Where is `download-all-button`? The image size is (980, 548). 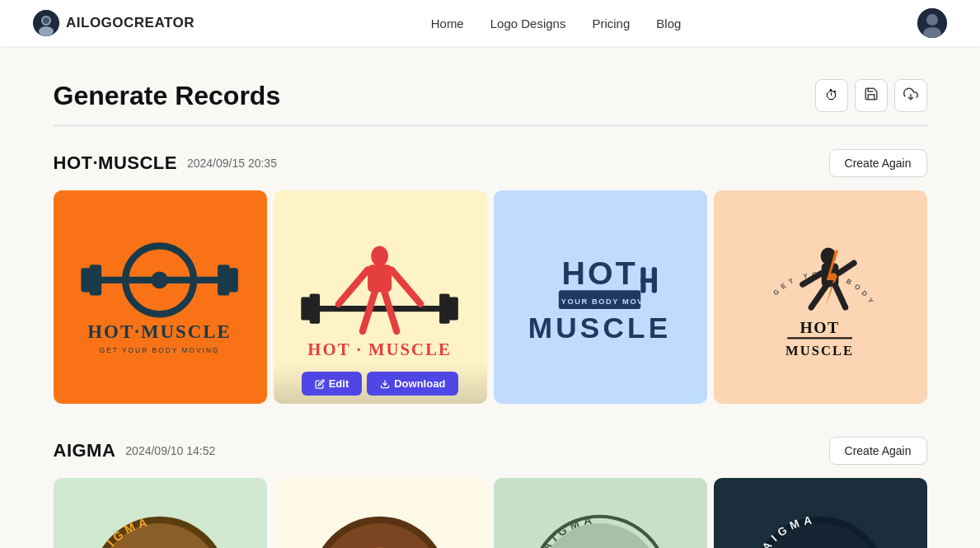 download-all-button is located at coordinates (911, 96).